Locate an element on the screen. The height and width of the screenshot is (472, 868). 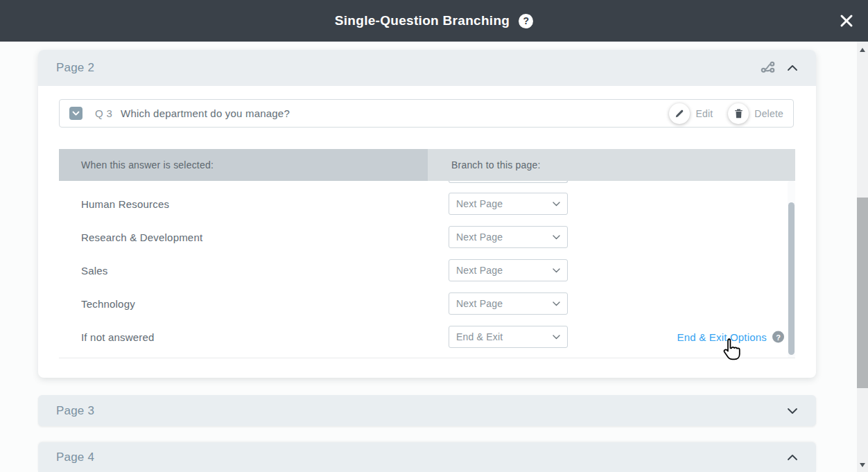
chevron-down-icon is located at coordinates (792, 411).